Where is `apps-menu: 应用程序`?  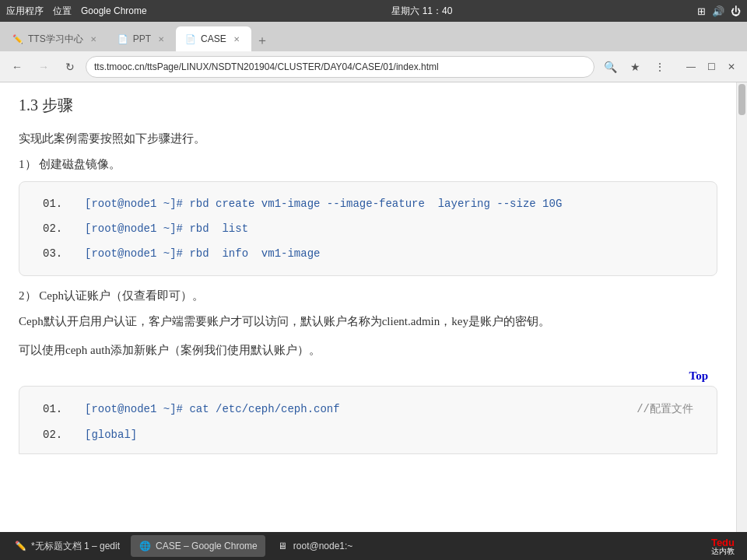
apps-menu: 应用程序 is located at coordinates (25, 11).